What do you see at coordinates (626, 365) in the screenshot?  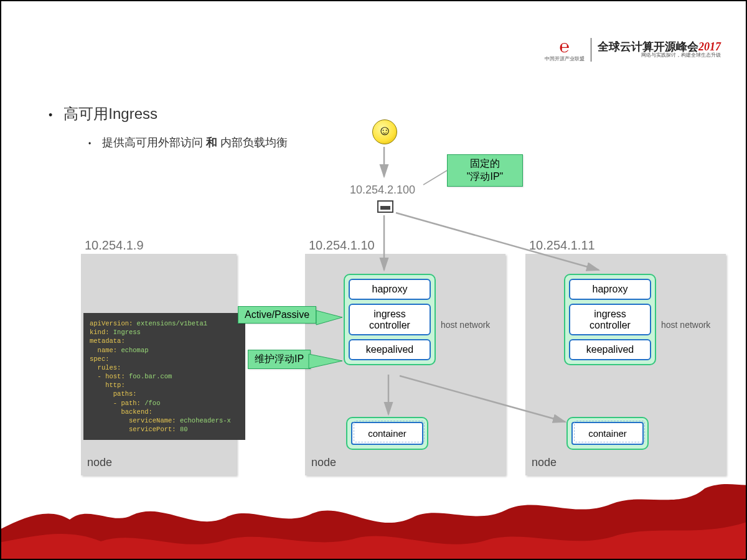 I see `node-3: 10.254.1.11 node haproxy ingress control…` at bounding box center [626, 365].